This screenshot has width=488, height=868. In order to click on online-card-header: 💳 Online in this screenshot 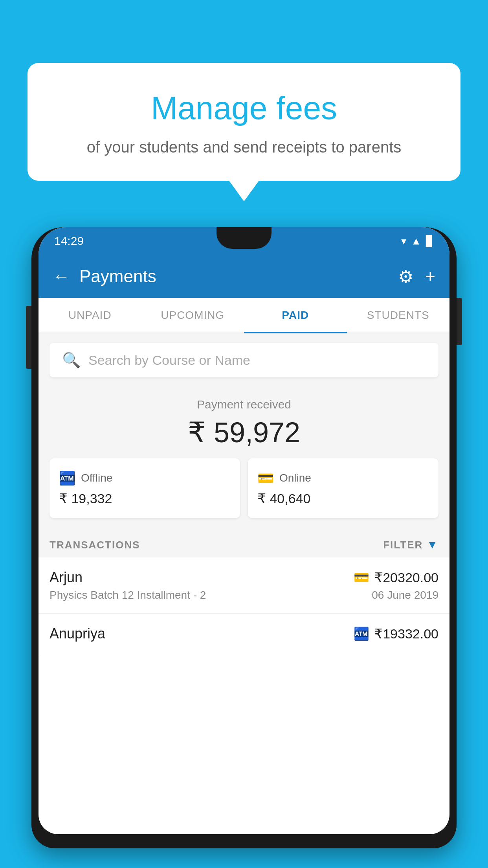, I will do `click(343, 478)`.